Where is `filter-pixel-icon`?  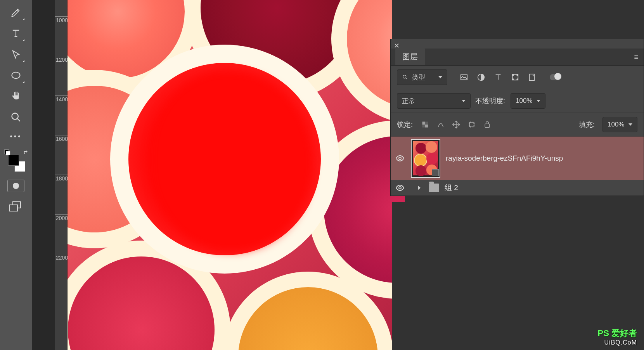
filter-pixel-icon is located at coordinates (464, 77).